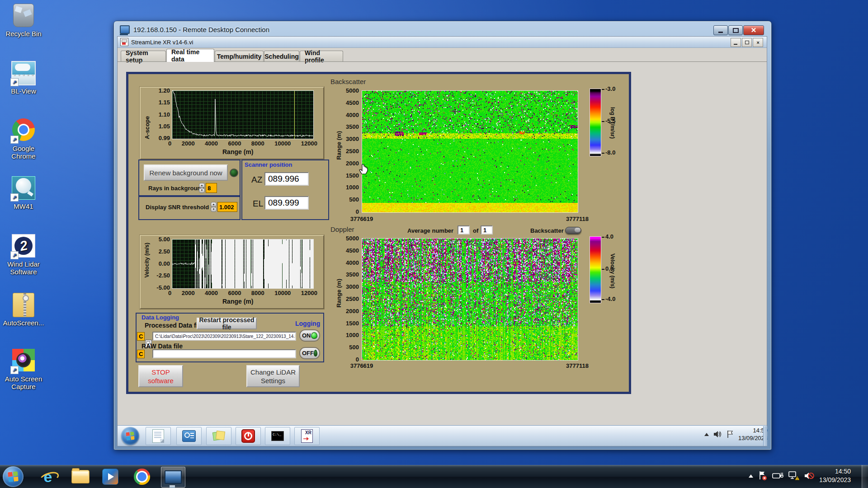  I want to click on tab-system-setup: System setup, so click(143, 56).